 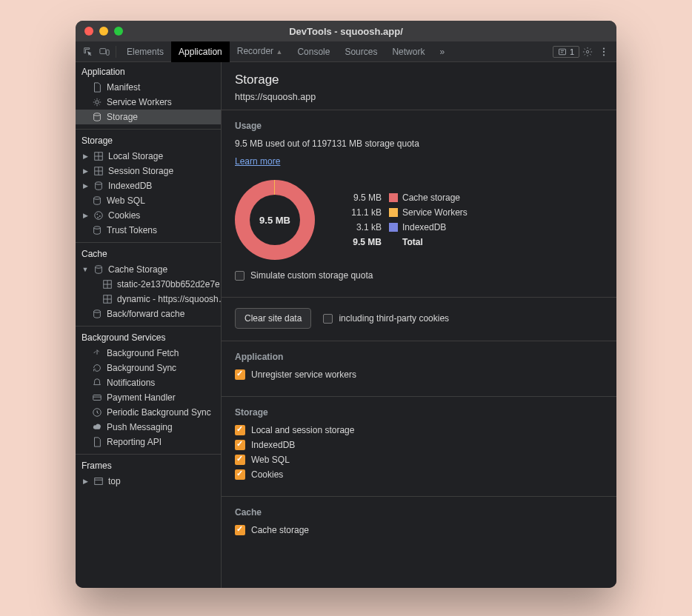 What do you see at coordinates (240, 275) in the screenshot?
I see `simulate-quota-checkbox` at bounding box center [240, 275].